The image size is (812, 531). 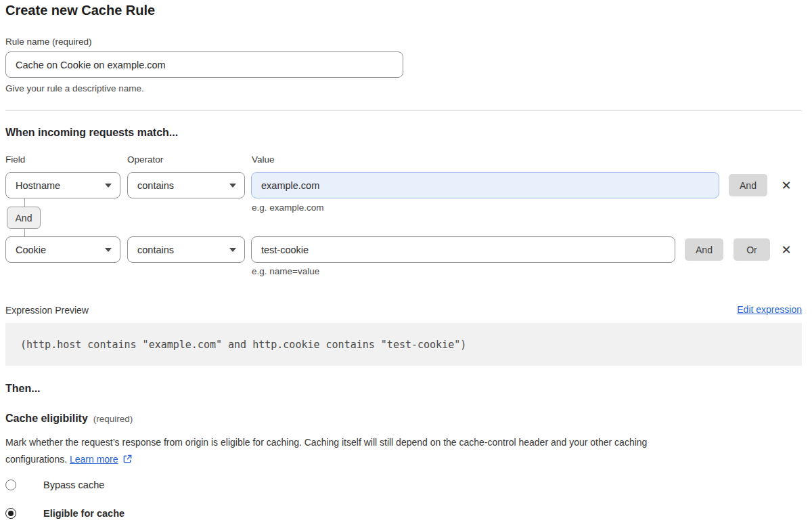 I want to click on match-section-heading: When incoming requests match..., so click(x=92, y=133).